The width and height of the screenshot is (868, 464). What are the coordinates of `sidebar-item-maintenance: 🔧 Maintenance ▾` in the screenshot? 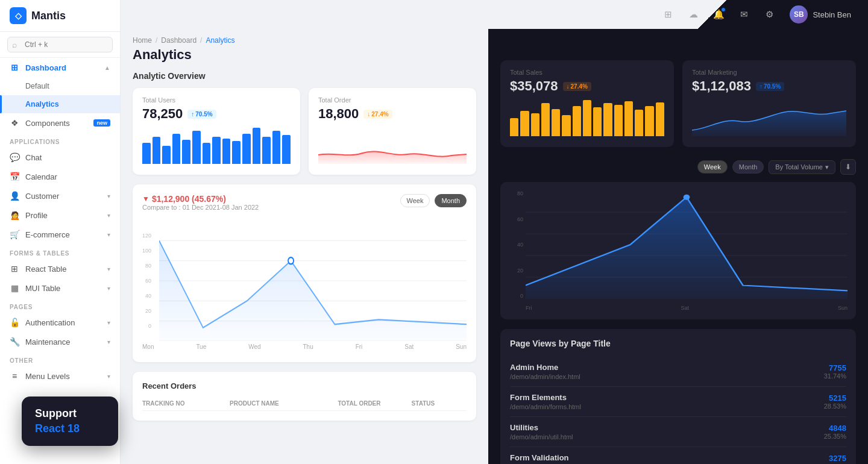 It's located at (60, 342).